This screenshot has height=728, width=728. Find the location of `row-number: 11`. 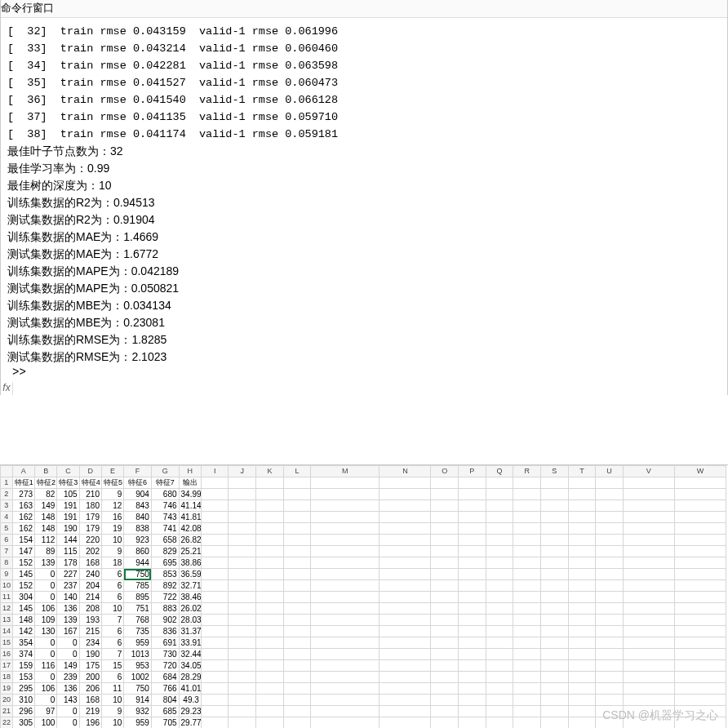

row-number: 11 is located at coordinates (7, 597).